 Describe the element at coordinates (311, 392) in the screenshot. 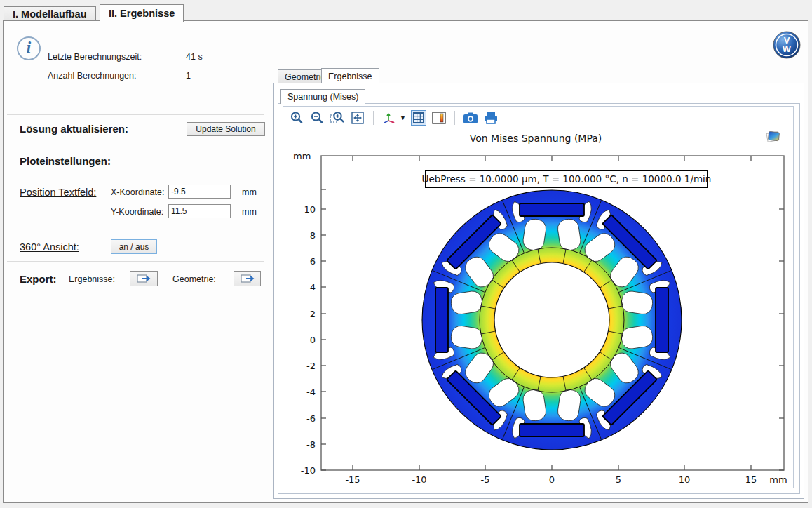

I see `y-tick-label: -4` at that location.